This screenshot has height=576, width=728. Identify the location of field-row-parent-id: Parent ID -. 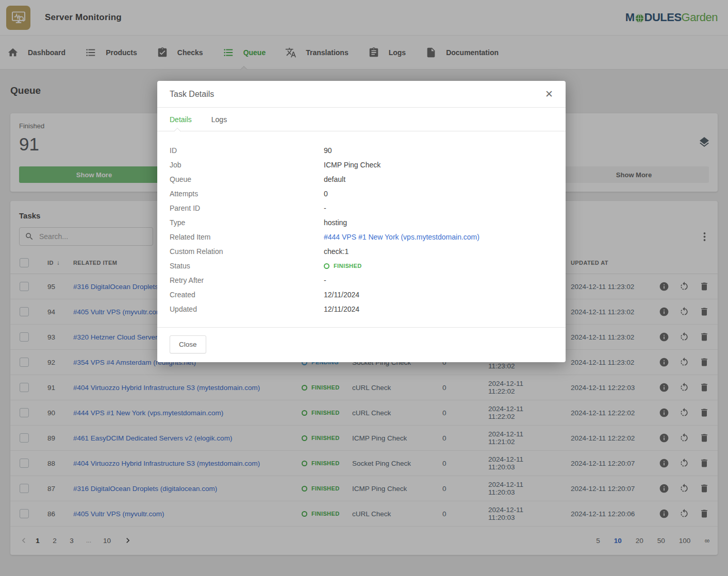
(361, 208).